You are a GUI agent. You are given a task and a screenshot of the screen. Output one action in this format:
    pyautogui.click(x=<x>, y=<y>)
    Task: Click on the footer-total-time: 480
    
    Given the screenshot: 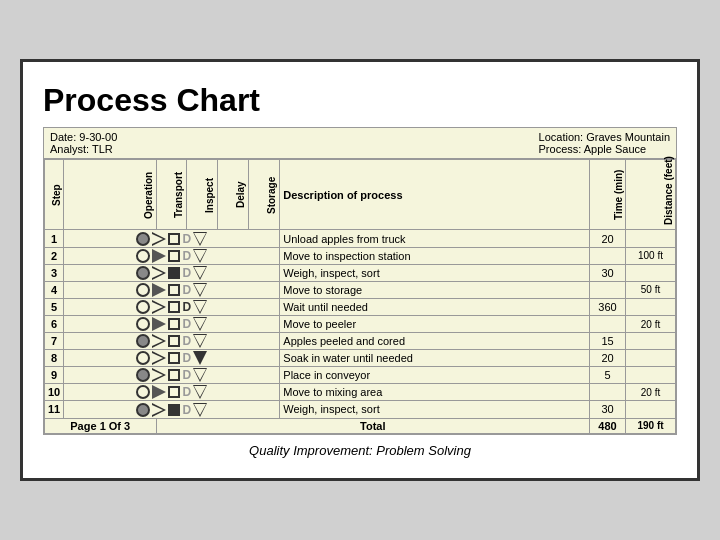 What is the action you would take?
    pyautogui.click(x=608, y=426)
    